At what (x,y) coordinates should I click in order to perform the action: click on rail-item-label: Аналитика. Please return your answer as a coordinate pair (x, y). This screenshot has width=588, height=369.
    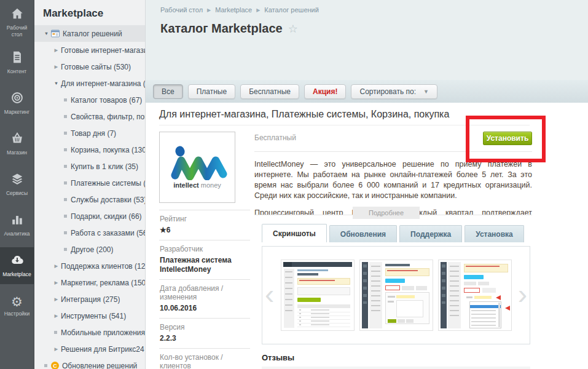
    Looking at the image, I should click on (17, 234).